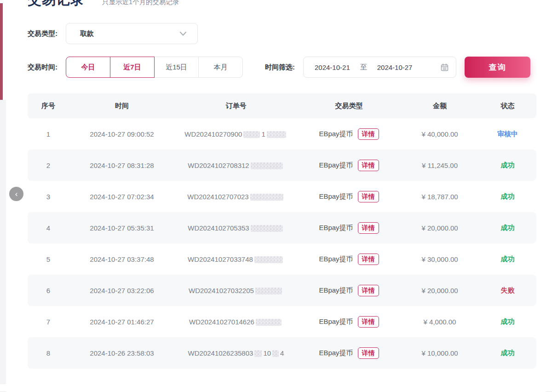 This screenshot has width=552, height=392. I want to click on column-header-2: 订单号, so click(236, 106).